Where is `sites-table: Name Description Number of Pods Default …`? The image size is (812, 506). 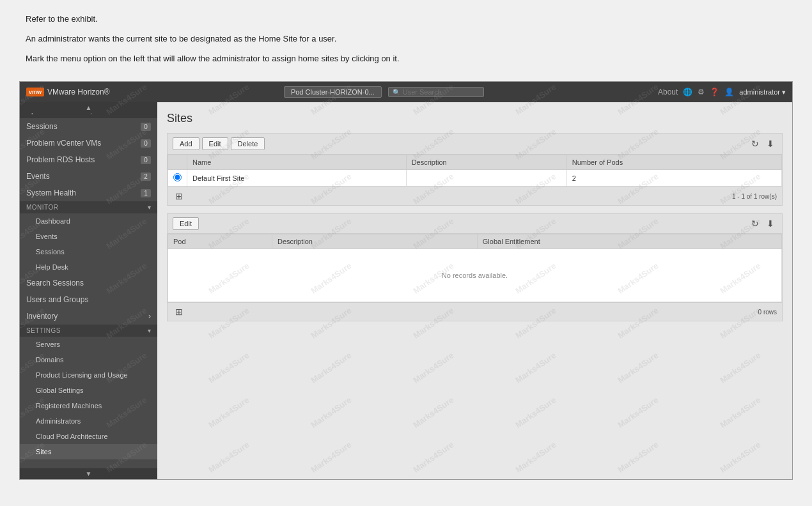
sites-table: Name Description Number of Pods Default … is located at coordinates (474, 171).